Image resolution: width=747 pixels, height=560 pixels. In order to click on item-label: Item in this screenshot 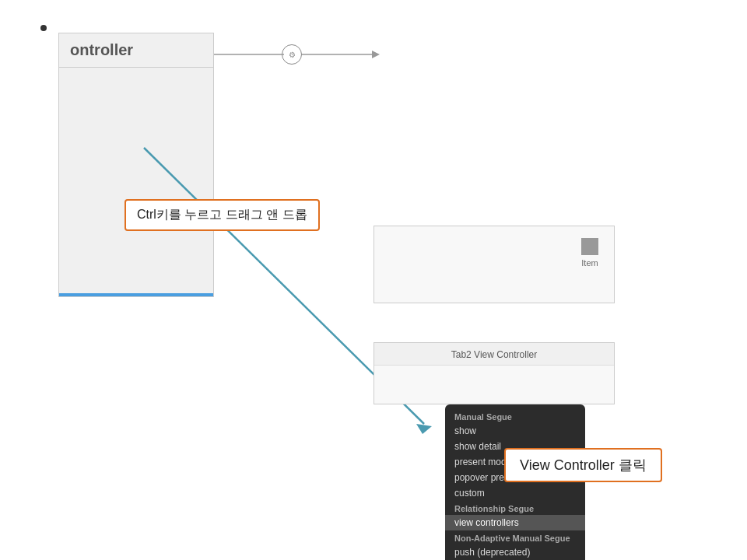, I will do `click(590, 263)`.